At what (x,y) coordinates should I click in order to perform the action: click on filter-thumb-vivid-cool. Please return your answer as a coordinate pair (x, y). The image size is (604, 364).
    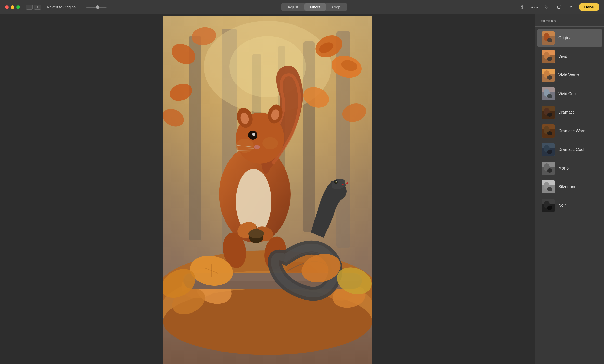
    Looking at the image, I should click on (548, 94).